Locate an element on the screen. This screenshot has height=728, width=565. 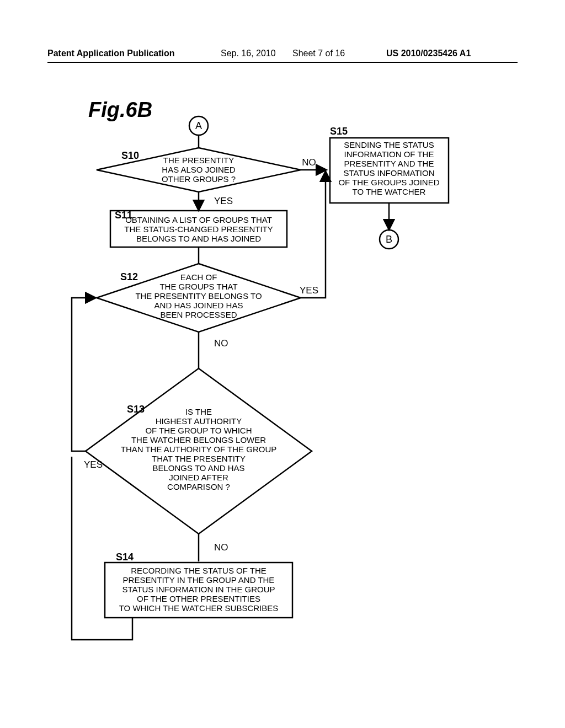
connector-a: A is located at coordinates (199, 132).